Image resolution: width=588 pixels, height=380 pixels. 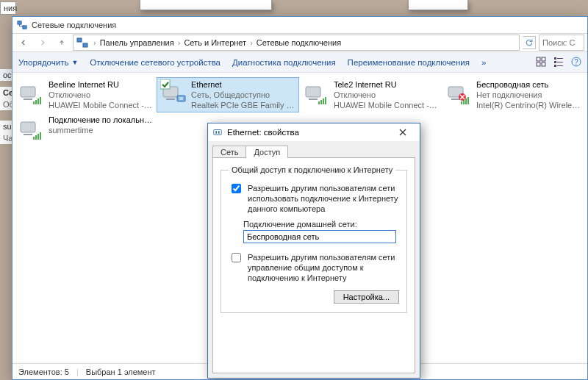 What do you see at coordinates (267, 151) in the screenshot?
I see `tab-access: Доступ` at bounding box center [267, 151].